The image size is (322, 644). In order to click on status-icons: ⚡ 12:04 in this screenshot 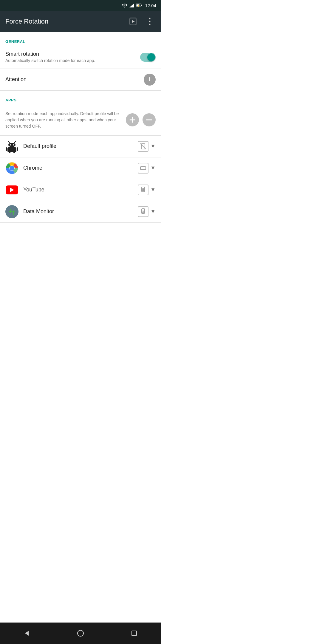, I will do `click(139, 5)`.